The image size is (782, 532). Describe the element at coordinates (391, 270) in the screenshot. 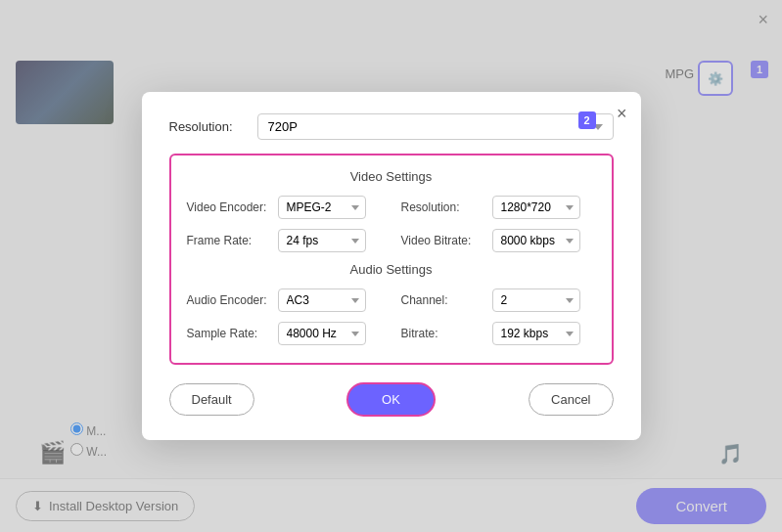

I see `audio-settings-title: Audio Settings` at that location.